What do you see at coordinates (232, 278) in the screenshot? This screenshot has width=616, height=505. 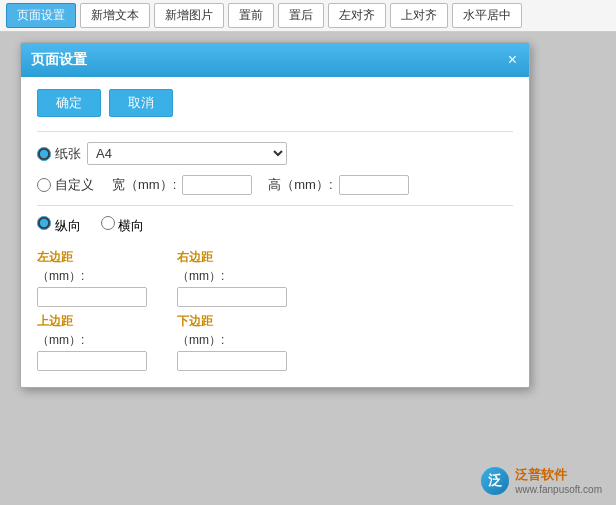 I see `right-margin-item: 右边距 （mm）:` at bounding box center [232, 278].